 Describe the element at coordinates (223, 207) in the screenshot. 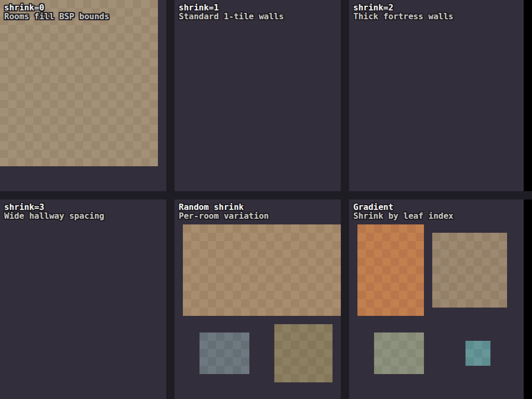

I see `panel-title: Random shrink` at that location.